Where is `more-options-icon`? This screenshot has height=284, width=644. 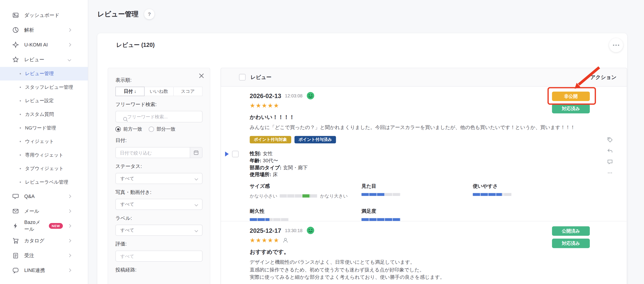 more-options-icon is located at coordinates (610, 173).